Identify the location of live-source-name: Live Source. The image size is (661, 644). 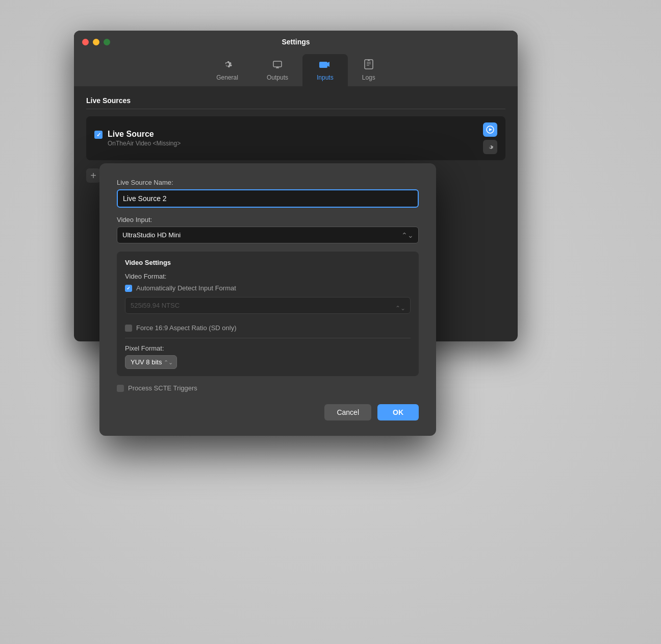
(144, 134).